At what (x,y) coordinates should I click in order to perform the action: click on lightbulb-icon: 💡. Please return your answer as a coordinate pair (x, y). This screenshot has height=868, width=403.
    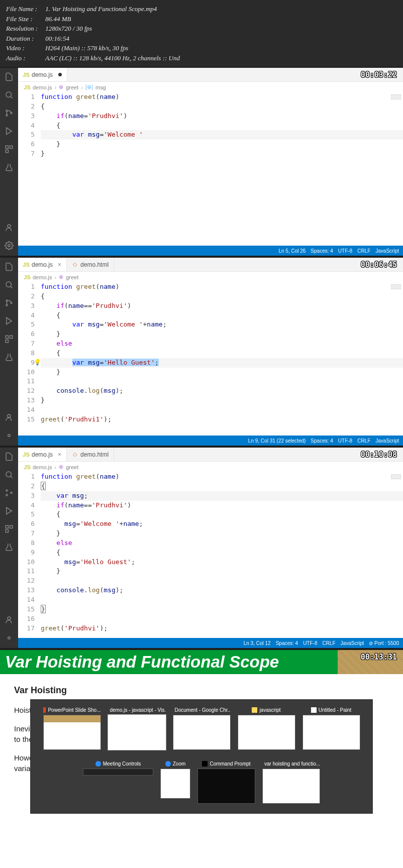
    Looking at the image, I should click on (37, 363).